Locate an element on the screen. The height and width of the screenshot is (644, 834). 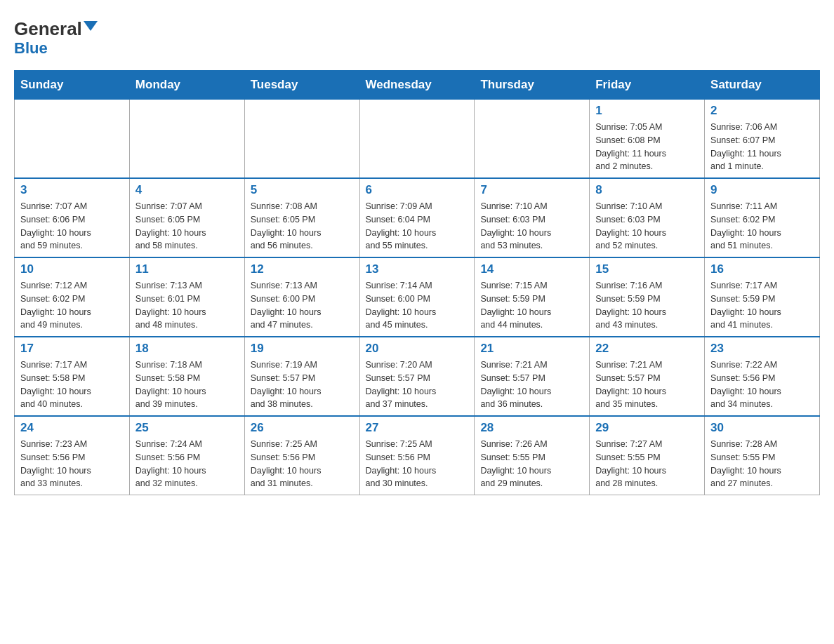
day-number: 18 is located at coordinates (187, 349).